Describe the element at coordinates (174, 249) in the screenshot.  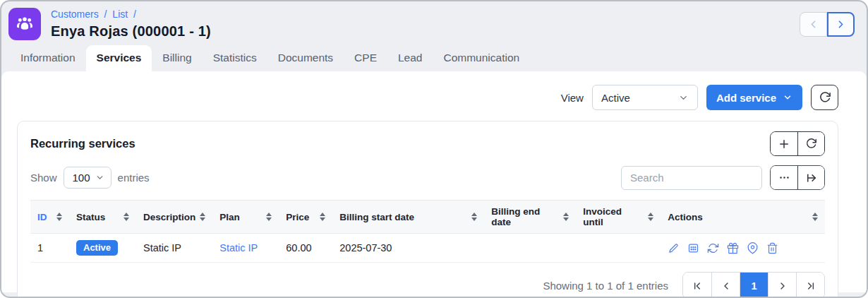
I see `cell-description: Static IP` at that location.